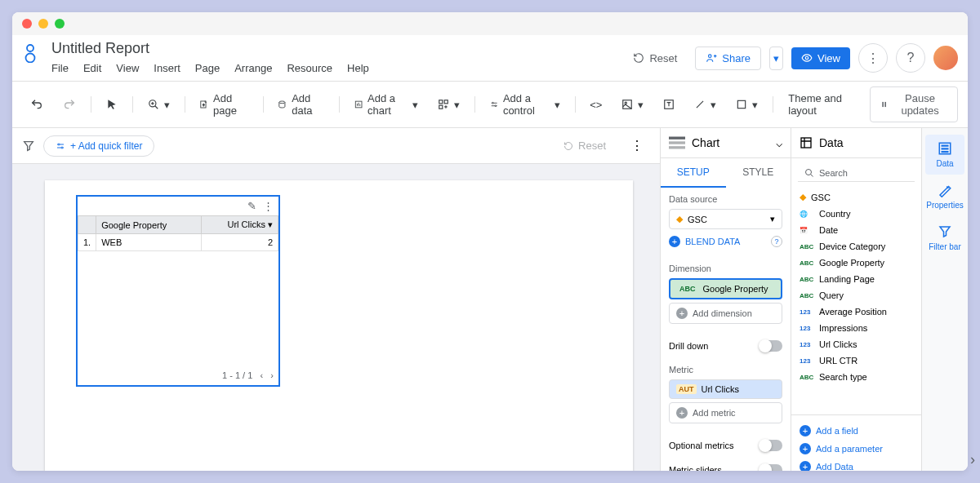 The width and height of the screenshot is (980, 483). What do you see at coordinates (821, 59) in the screenshot?
I see `view-button: View` at bounding box center [821, 59].